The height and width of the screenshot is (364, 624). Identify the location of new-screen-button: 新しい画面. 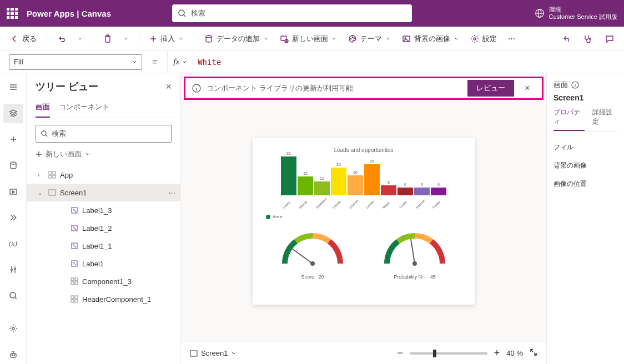
(309, 39).